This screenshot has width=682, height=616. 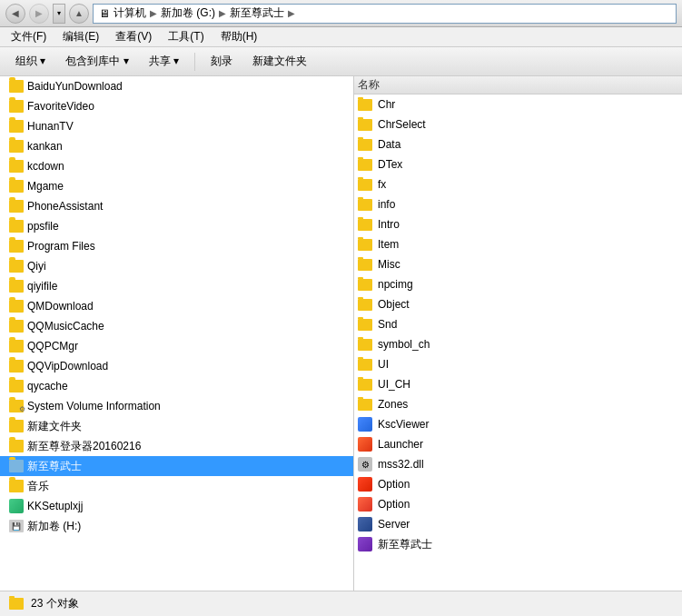 I want to click on left-item-qiyi: Qiyi, so click(x=176, y=266).